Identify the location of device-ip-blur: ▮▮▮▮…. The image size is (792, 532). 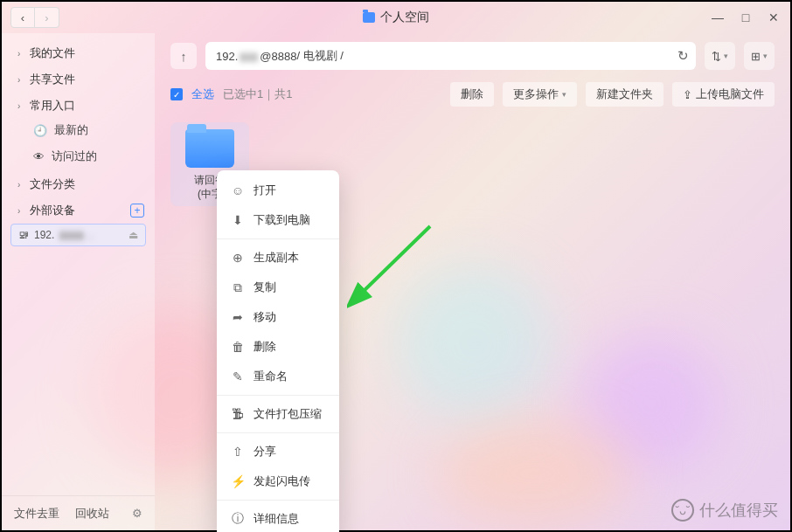
(77, 235).